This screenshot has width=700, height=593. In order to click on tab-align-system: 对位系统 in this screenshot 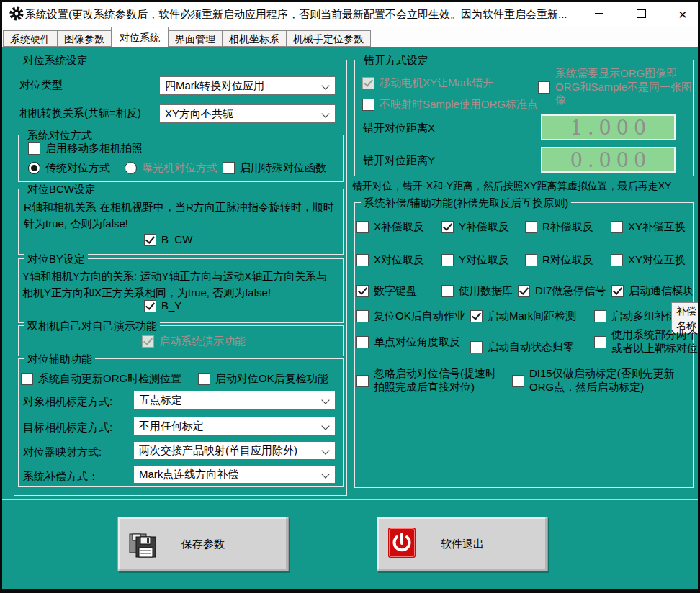, I will do `click(140, 37)`.